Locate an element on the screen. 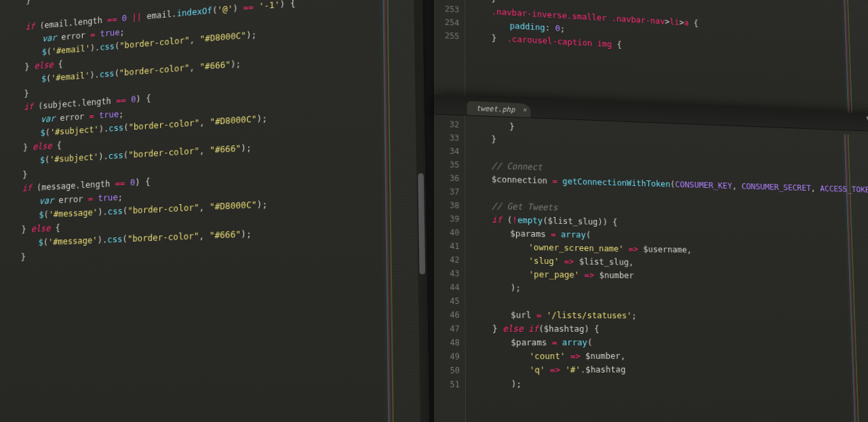  line-number: 36 is located at coordinates (449, 178).